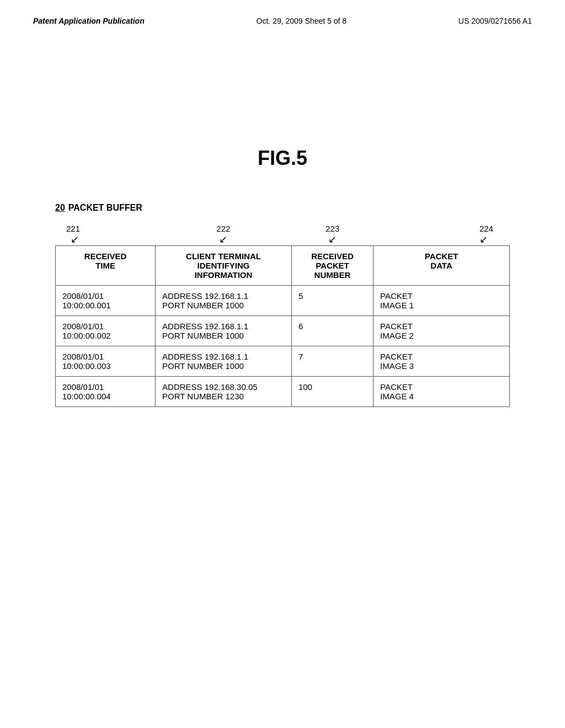  What do you see at coordinates (441, 301) in the screenshot?
I see `cell-packet-data-0: PACKET IMAGE 1` at bounding box center [441, 301].